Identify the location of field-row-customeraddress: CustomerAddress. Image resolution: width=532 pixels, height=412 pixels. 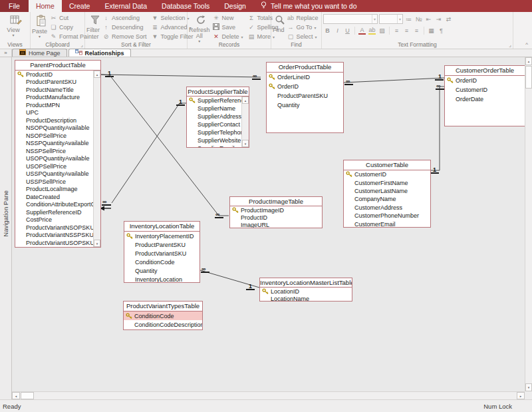
(387, 208).